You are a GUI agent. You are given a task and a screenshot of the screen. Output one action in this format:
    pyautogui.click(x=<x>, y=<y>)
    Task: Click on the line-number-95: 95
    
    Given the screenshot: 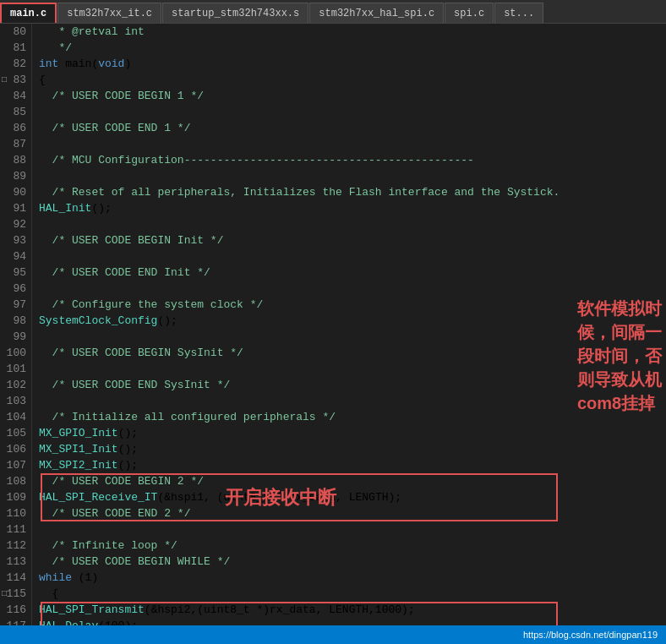 What is the action you would take?
    pyautogui.click(x=14, y=272)
    